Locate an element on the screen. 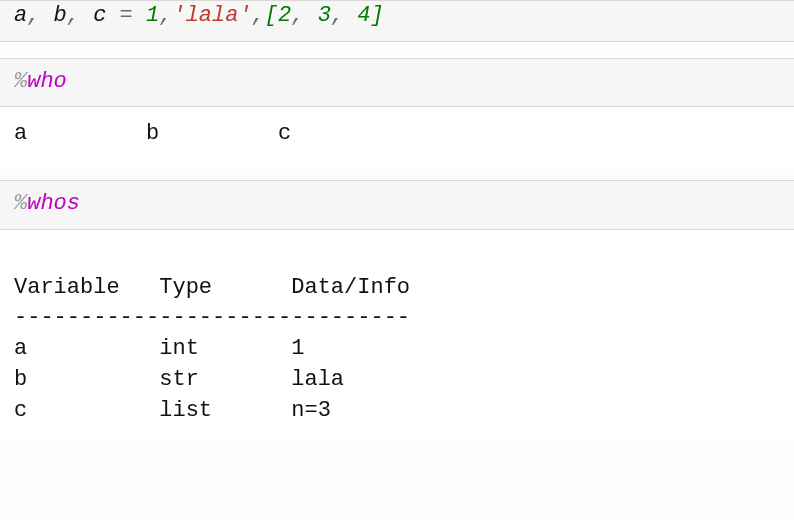 The height and width of the screenshot is (520, 794). magic-whos: whos is located at coordinates (54, 204).